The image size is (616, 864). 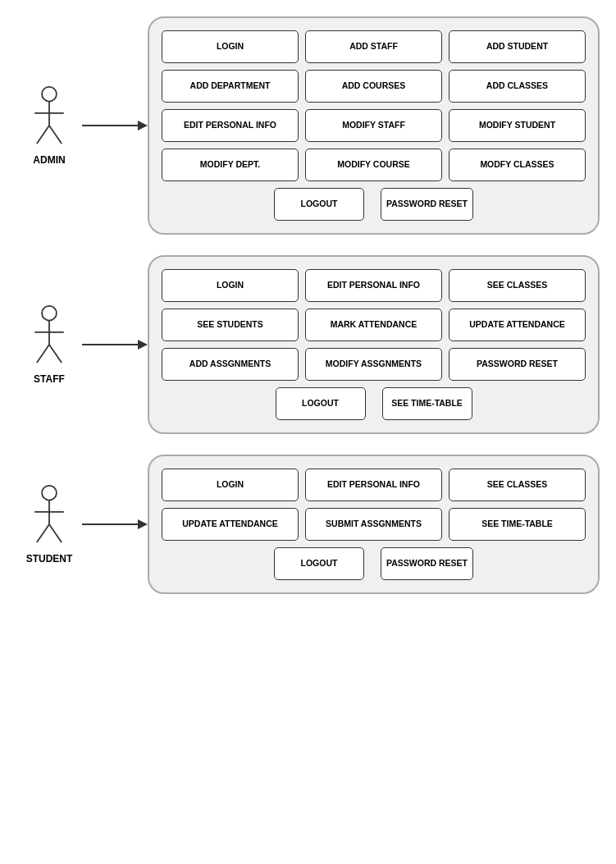 I want to click on usecase-box-student: LOGINEDIT PERSONAL INFOSEE CLASSESUPDATE…, so click(x=374, y=524).